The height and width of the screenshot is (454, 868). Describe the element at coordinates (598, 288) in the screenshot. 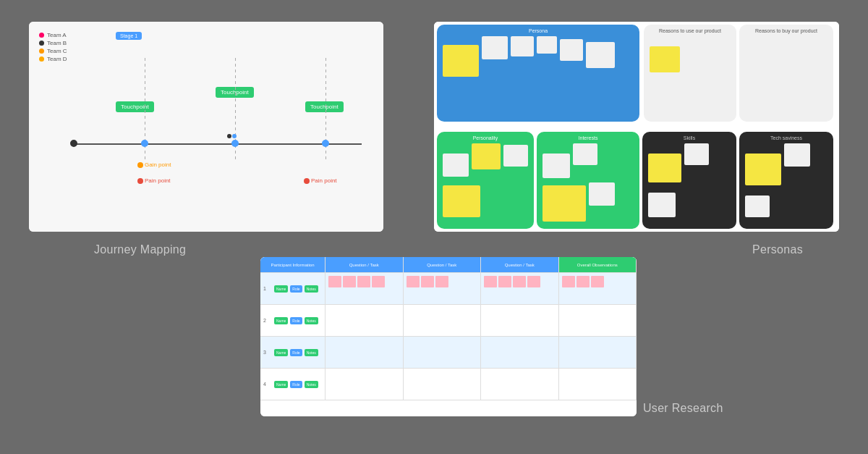

I see `data-cell-1-overall` at that location.